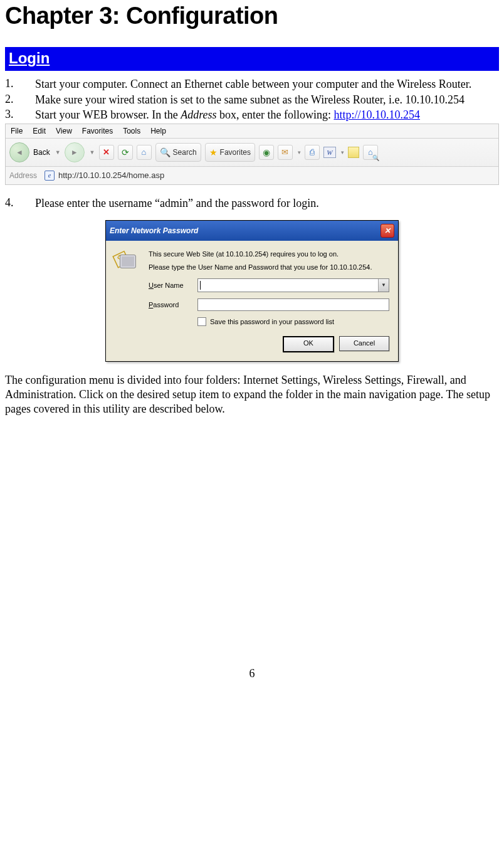  What do you see at coordinates (269, 255) in the screenshot?
I see `dialog-text-line1: This secure Web Site (at 10.10.10.254) r…` at bounding box center [269, 255].